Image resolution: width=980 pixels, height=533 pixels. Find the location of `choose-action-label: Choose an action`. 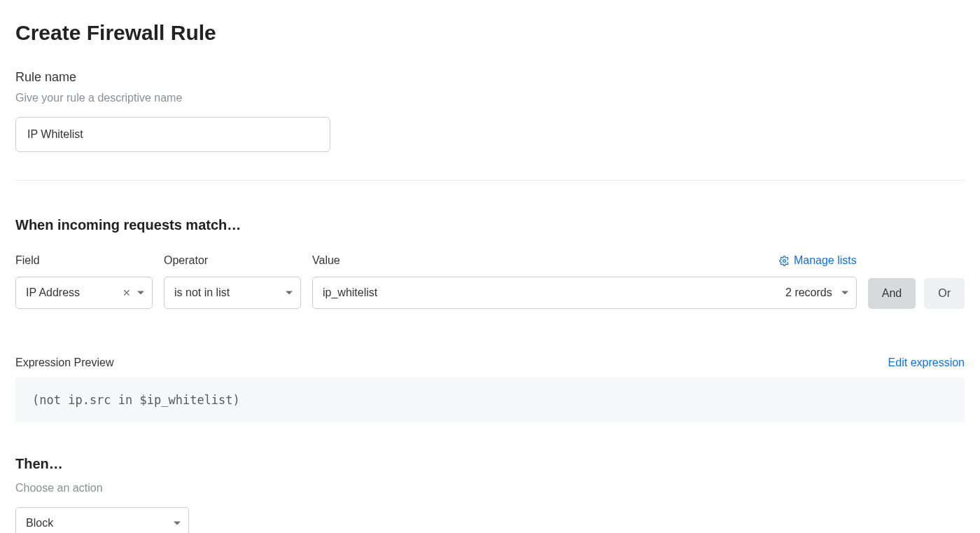

choose-action-label: Choose an action is located at coordinates (490, 488).